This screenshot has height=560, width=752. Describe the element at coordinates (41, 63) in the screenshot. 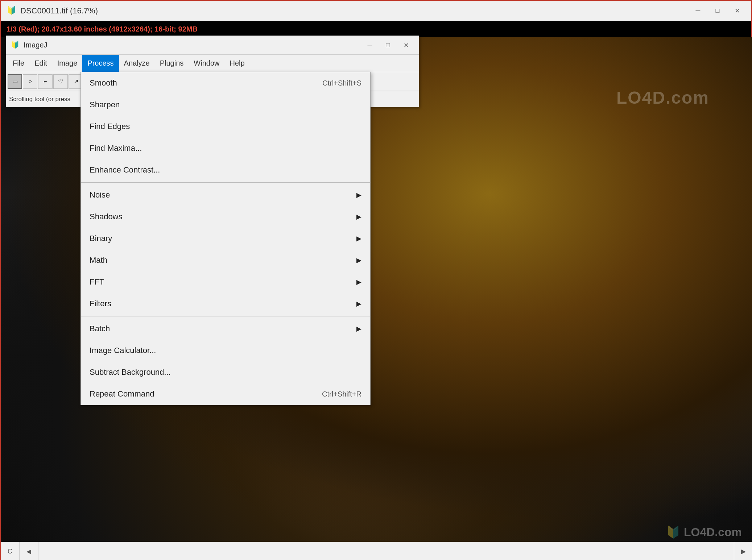

I see `menu-edit: Edit` at that location.